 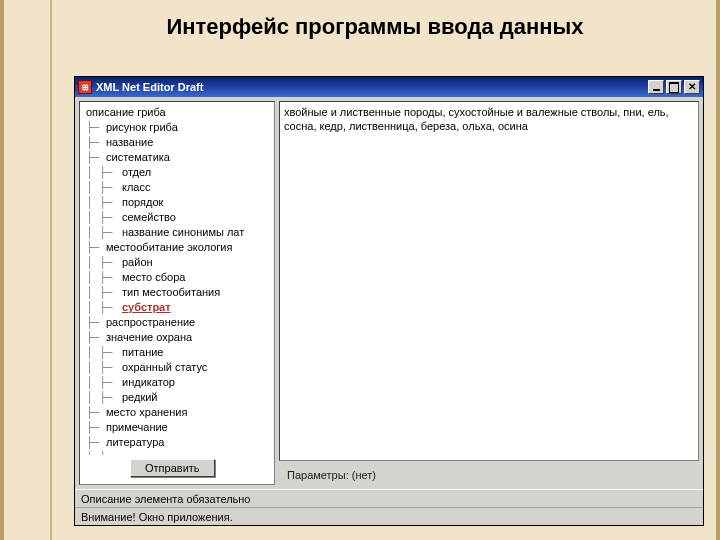 What do you see at coordinates (177, 292) in the screenshot?
I see `tree-item: │ ├─ тип местообитания` at bounding box center [177, 292].